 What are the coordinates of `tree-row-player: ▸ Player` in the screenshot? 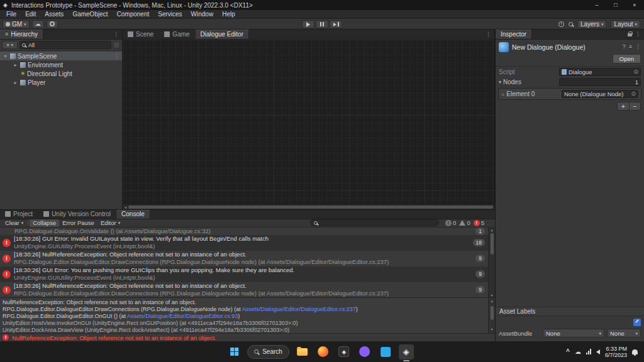 It's located at (61, 82).